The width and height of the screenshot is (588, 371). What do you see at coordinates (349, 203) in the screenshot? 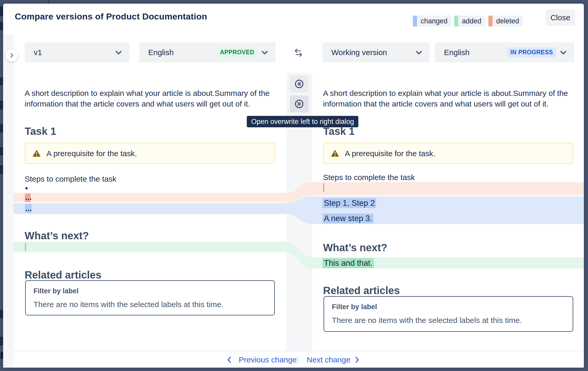
I see `changed-step-text: Step 1, Step 2` at bounding box center [349, 203].